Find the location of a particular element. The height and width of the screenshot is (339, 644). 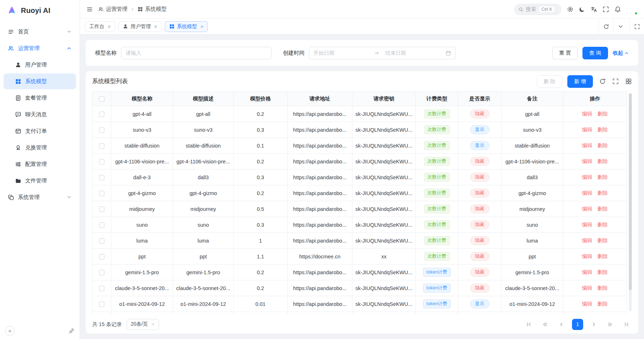

prev-pages-button is located at coordinates (545, 325).